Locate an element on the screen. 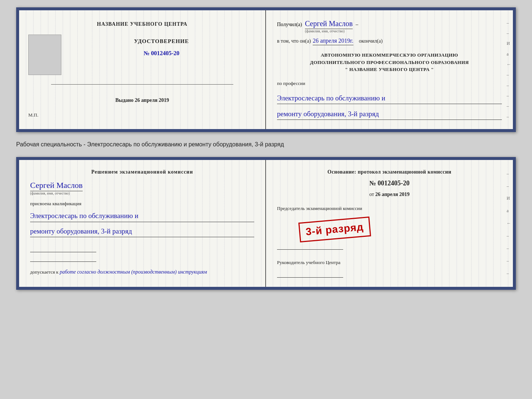 The width and height of the screenshot is (532, 399). allowed-text-block: допускается к работе согласно должностны… is located at coordinates (142, 272).